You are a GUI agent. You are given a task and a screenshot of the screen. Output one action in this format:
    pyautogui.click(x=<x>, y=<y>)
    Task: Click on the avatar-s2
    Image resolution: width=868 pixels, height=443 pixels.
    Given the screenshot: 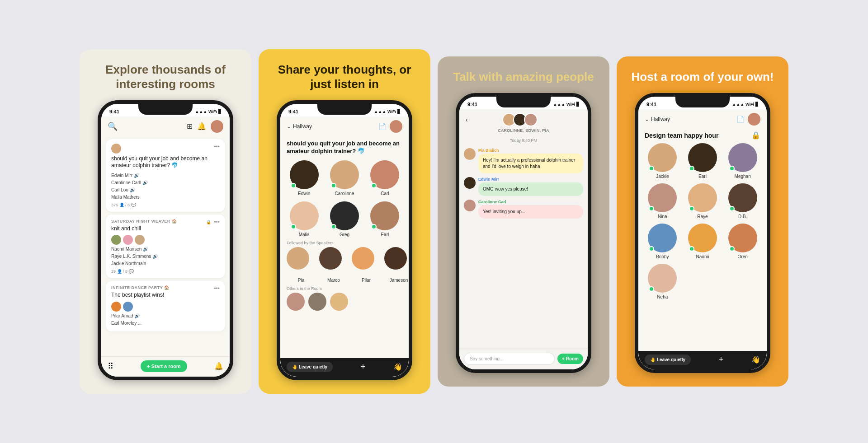 What is the action you would take?
    pyautogui.click(x=396, y=126)
    